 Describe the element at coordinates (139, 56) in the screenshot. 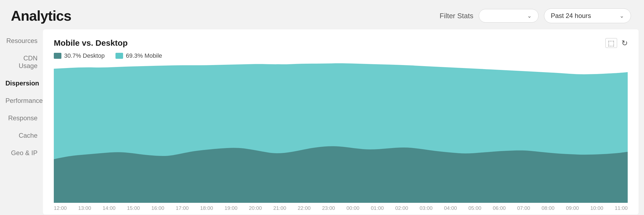

I see `legend-item-mobile: 69.3% Mobile` at that location.